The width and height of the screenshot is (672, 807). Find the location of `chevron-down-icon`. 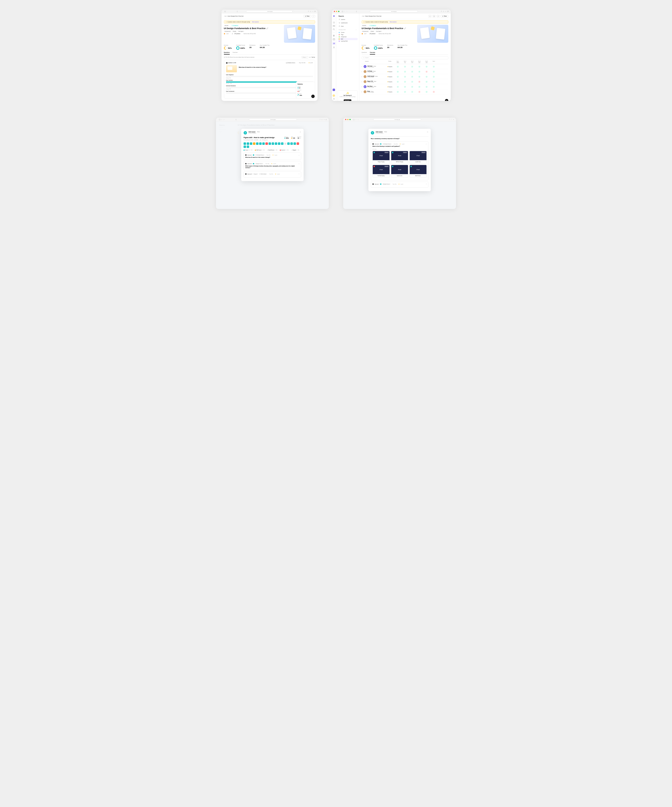

chevron-down-icon is located at coordinates (299, 155).